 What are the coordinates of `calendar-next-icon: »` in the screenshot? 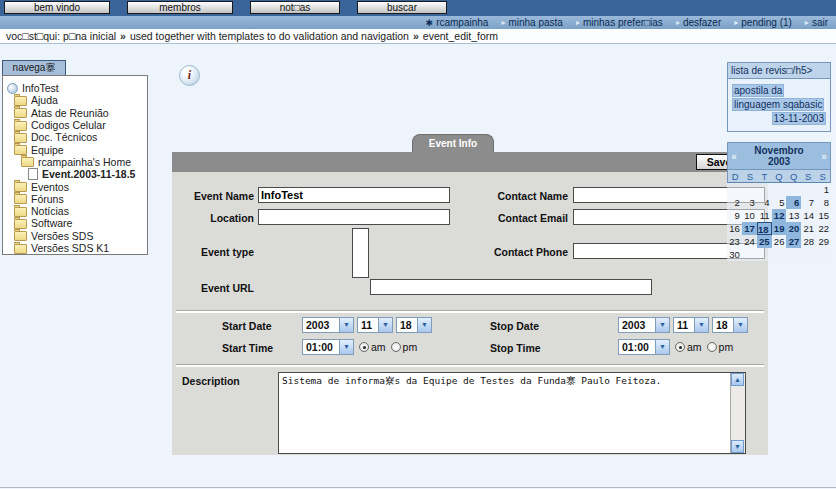 It's located at (824, 156).